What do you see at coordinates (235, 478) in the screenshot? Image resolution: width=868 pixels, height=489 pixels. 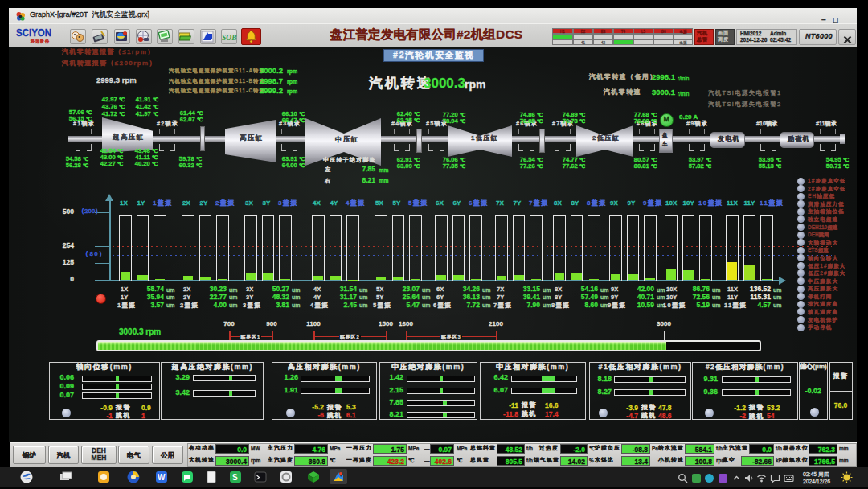 I see `svg-text: S` at bounding box center [235, 478].